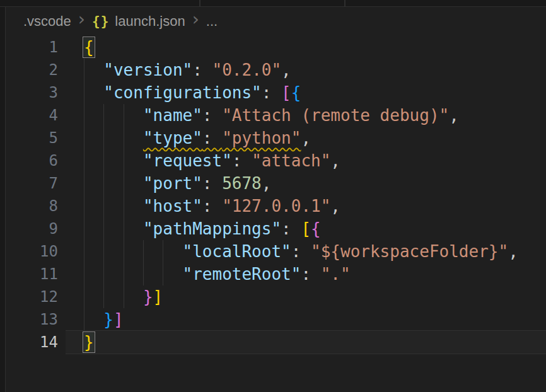  Describe the element at coordinates (315, 274) in the screenshot. I see `code-line-content: "remoteRoot": "."` at that location.